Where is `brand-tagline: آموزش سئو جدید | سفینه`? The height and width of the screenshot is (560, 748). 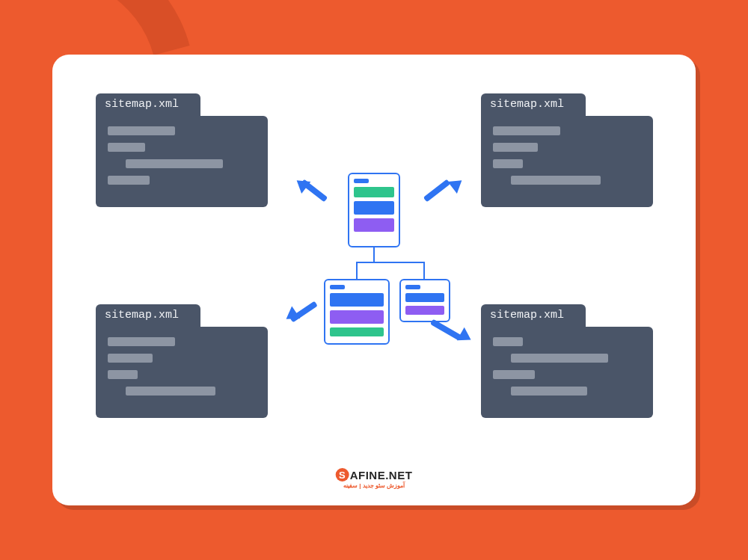
brand-tagline: آموزش سئو جدید | سفینه is located at coordinates (374, 486).